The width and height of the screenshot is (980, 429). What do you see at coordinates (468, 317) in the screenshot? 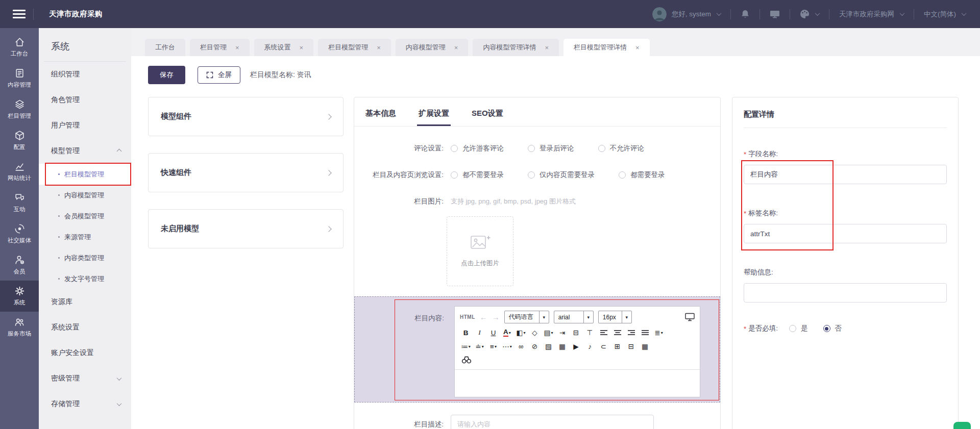
I see `html-source-icon: HTML` at bounding box center [468, 317].